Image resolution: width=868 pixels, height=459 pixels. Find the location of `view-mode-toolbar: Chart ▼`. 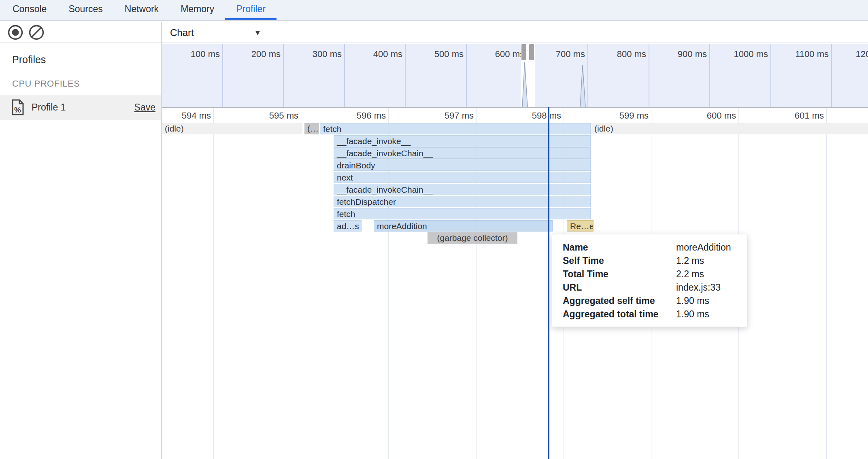

view-mode-toolbar: Chart ▼ is located at coordinates (515, 32).